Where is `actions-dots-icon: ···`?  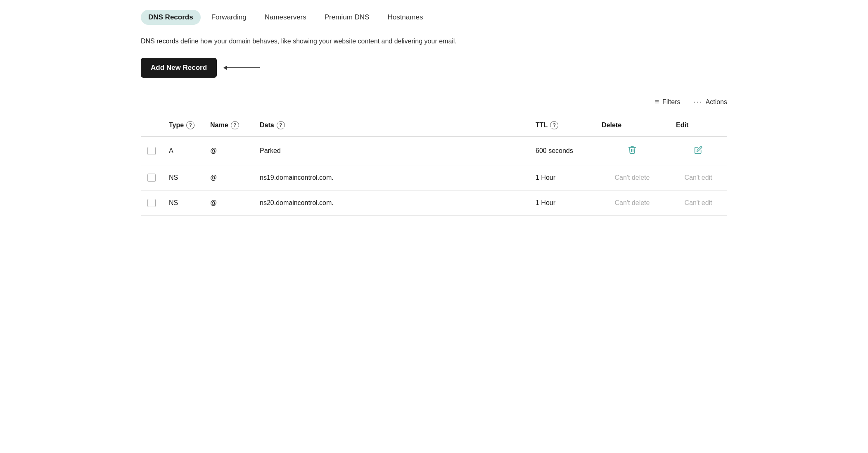
actions-dots-icon: ··· is located at coordinates (698, 102).